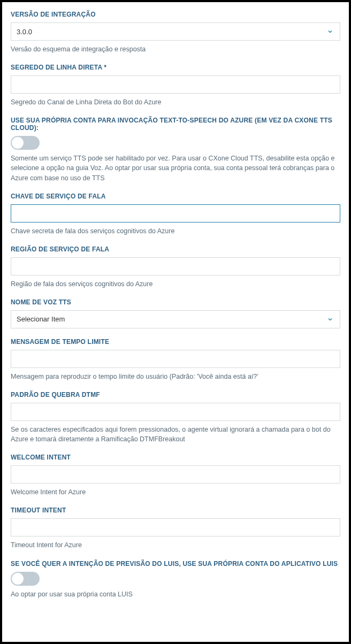 This screenshot has height=644, width=351. What do you see at coordinates (176, 395) in the screenshot?
I see `label-dtmf-break-pattern: PADRÃO DE QUEBRA DTMF` at bounding box center [176, 395].